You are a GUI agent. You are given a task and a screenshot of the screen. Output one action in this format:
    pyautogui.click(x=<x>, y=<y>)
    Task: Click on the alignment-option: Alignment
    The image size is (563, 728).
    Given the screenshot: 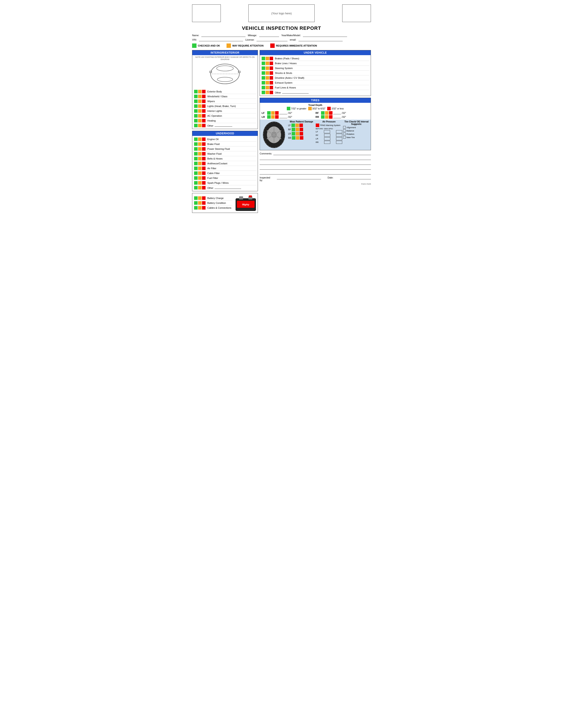 What is the action you would take?
    pyautogui.click(x=357, y=127)
    